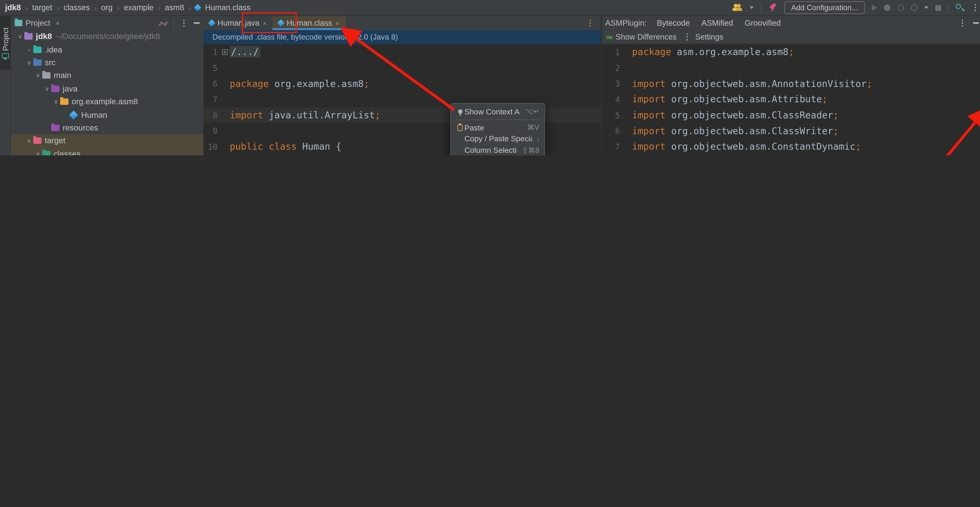  Describe the element at coordinates (975, 8) in the screenshot. I see `more-options-icon: ⋮` at that location.